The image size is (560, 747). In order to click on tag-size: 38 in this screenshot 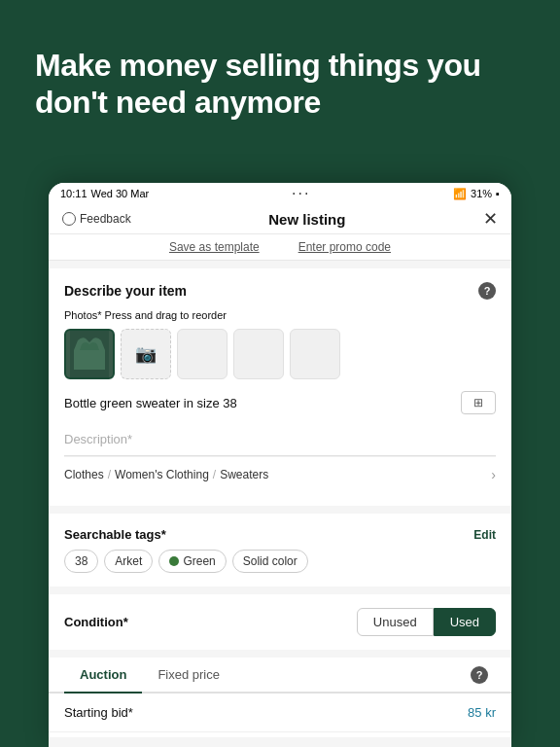, I will do `click(82, 561)`.